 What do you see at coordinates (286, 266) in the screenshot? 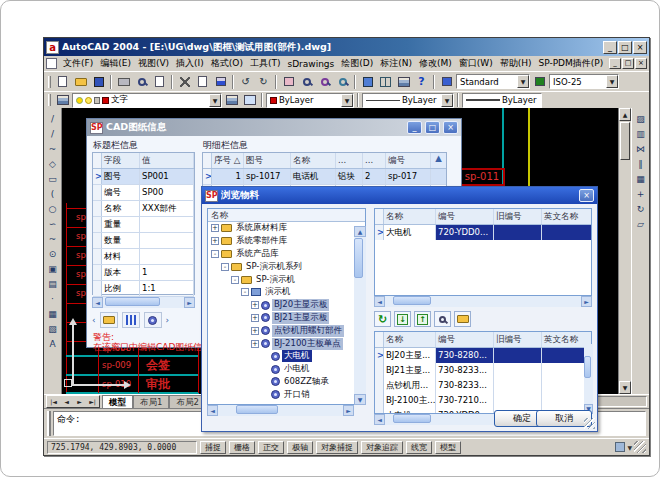
I see `tree-item: - SP-演示机系列` at bounding box center [286, 266].